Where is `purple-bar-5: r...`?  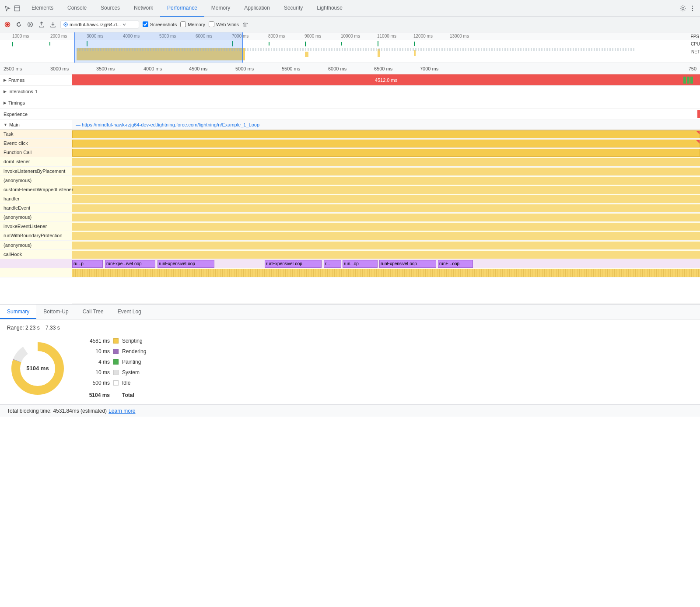
purple-bar-5: r... is located at coordinates (332, 264).